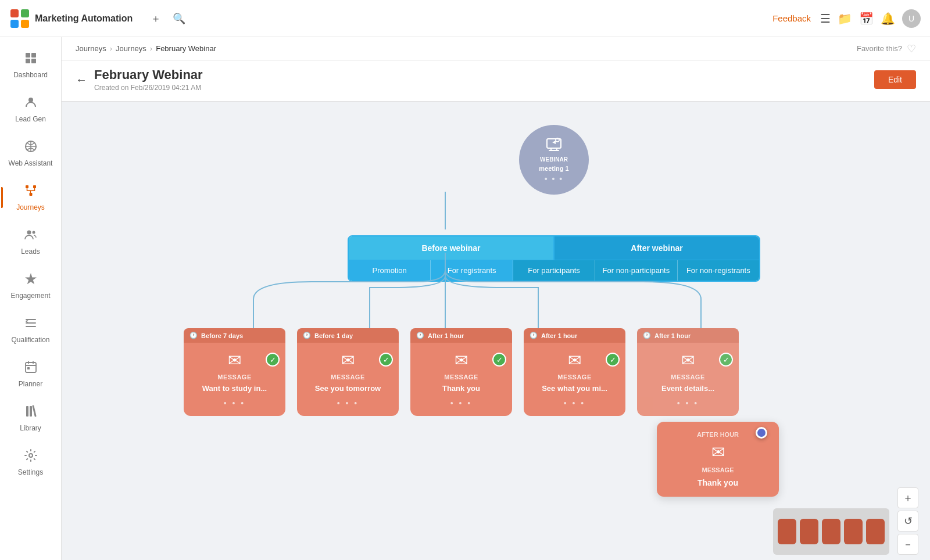 This screenshot has height=560, width=930. Describe the element at coordinates (647, 336) in the screenshot. I see `clock-icon-5: 🕐` at that location.